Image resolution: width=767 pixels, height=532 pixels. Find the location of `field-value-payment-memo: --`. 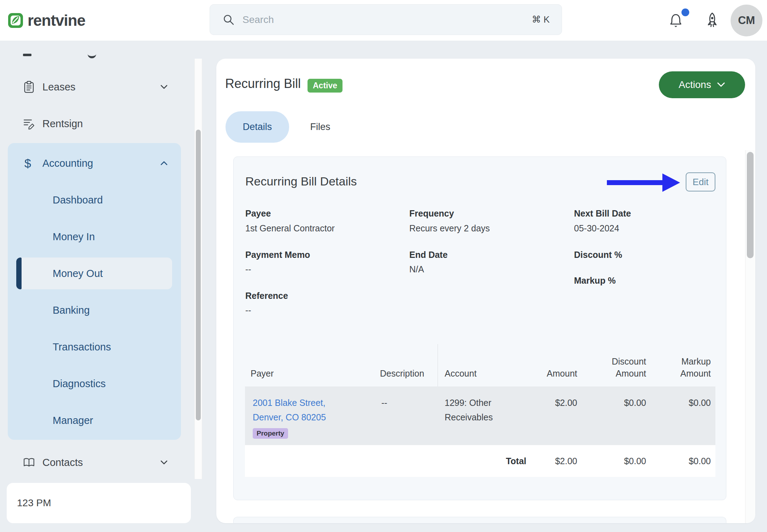

field-value-payment-memo: -- is located at coordinates (248, 269).